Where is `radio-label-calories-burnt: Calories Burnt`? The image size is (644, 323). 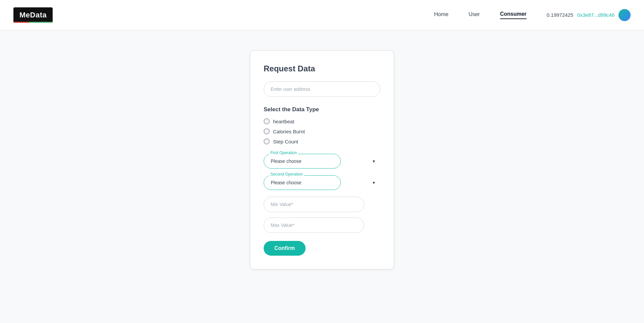
radio-label-calories-burnt: Calories Burnt is located at coordinates (289, 131).